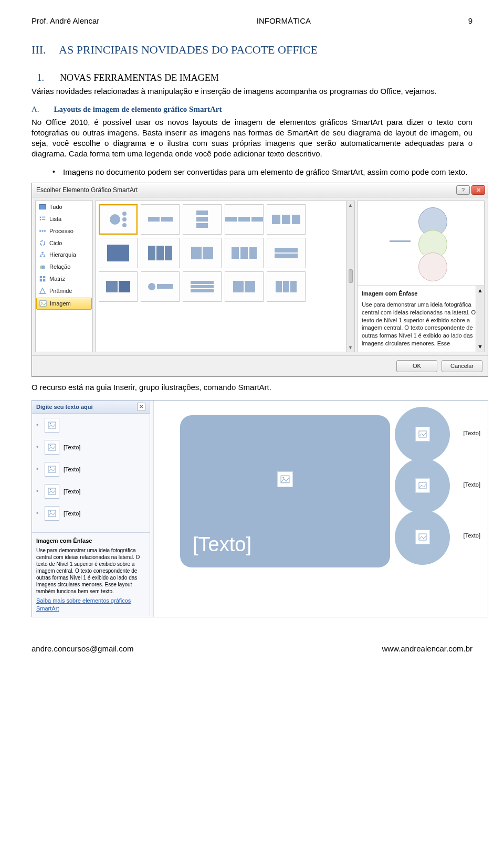 This screenshot has width=504, height=863. What do you see at coordinates (462, 366) in the screenshot?
I see `cancel-button: Cancelar` at bounding box center [462, 366].